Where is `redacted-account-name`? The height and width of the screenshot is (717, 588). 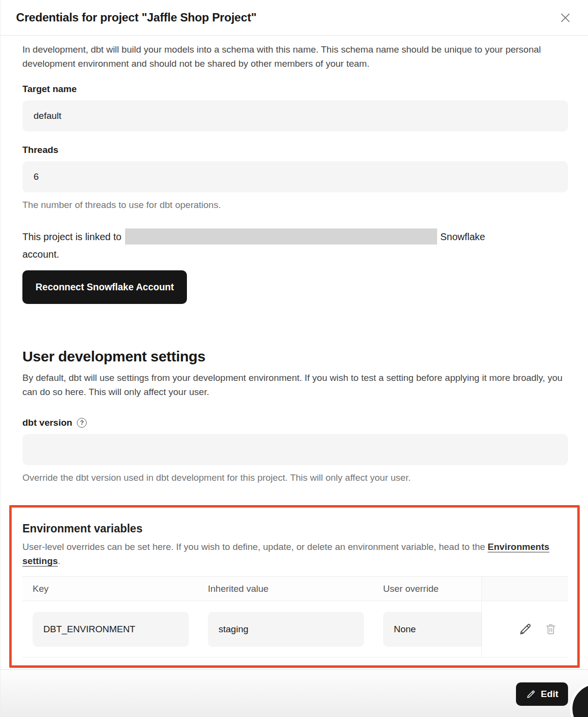
redacted-account-name is located at coordinates (281, 237).